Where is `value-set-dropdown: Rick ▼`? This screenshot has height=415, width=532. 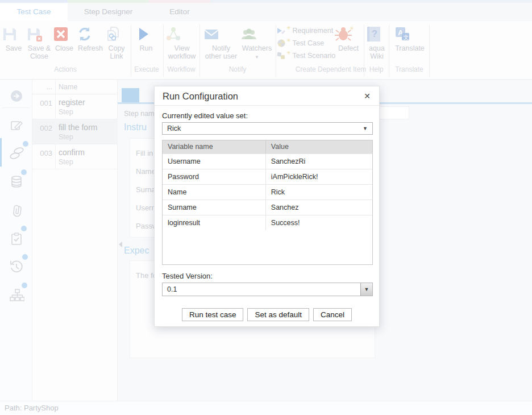 value-set-dropdown: Rick ▼ is located at coordinates (267, 128).